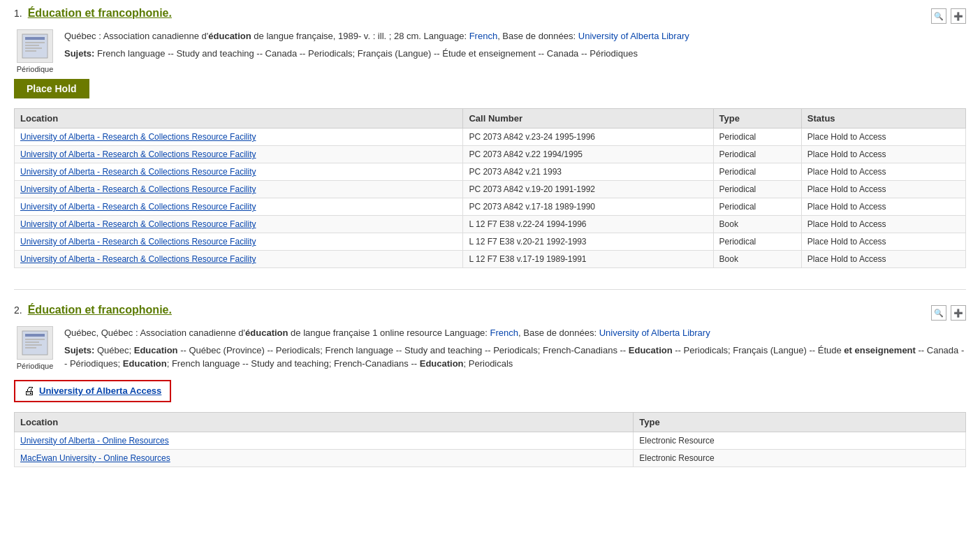  Describe the element at coordinates (883, 119) in the screenshot. I see `col-status-1: Status` at that location.